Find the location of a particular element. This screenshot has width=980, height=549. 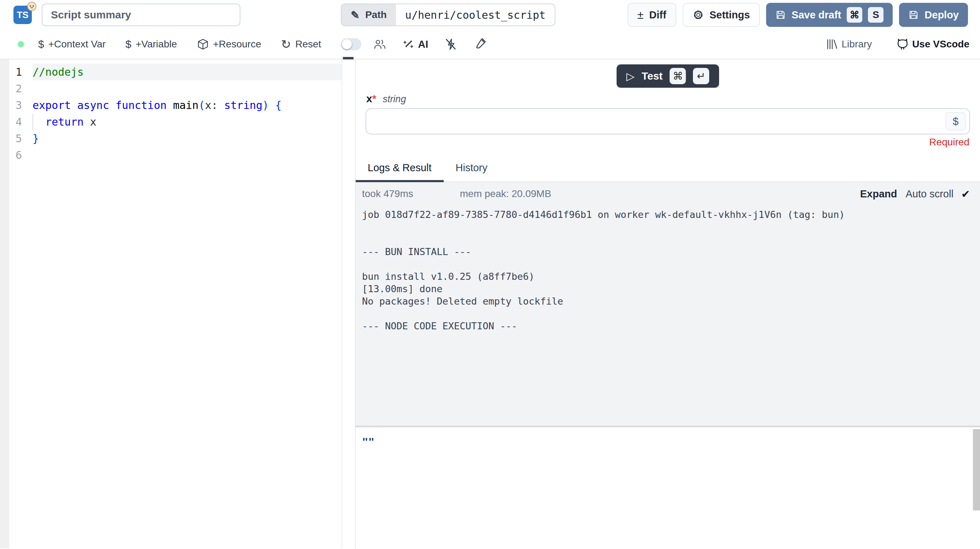

library-label: Library is located at coordinates (857, 44).